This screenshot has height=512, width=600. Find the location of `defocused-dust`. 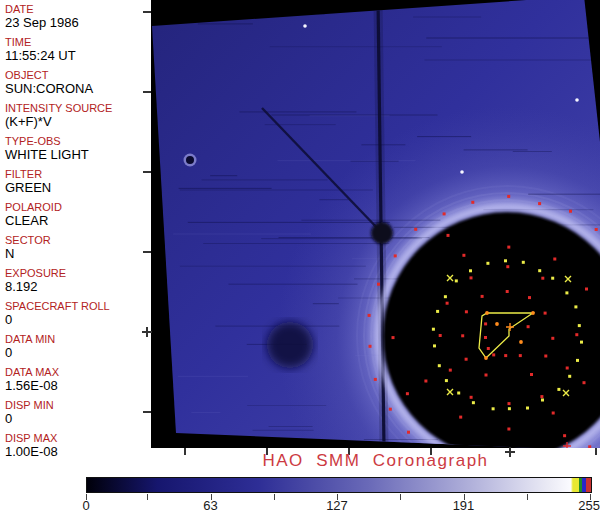

defocused-dust is located at coordinates (290, 345).